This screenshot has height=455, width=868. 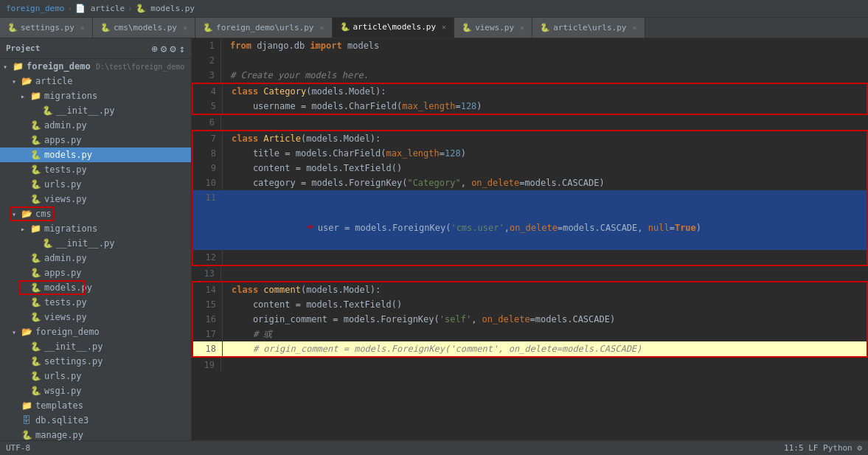 I want to click on sidebar-item-manage: 🐍 manage.py, so click(x=96, y=434).